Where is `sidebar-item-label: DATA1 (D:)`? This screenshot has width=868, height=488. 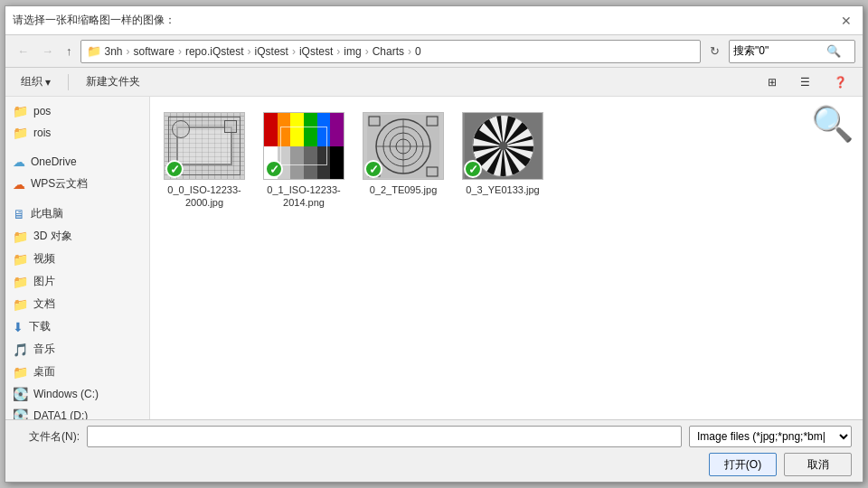 sidebar-item-label: DATA1 (D:) is located at coordinates (61, 414).